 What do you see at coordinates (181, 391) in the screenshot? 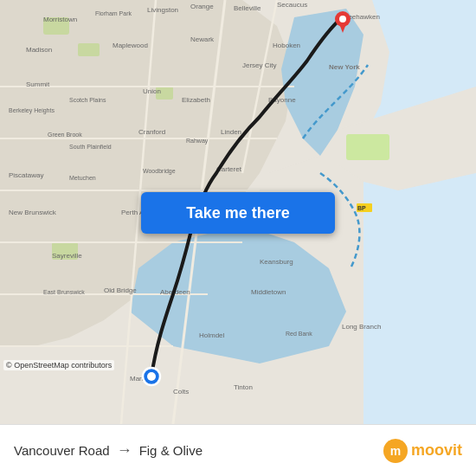
I see `svg-text: Colts` at bounding box center [181, 391].